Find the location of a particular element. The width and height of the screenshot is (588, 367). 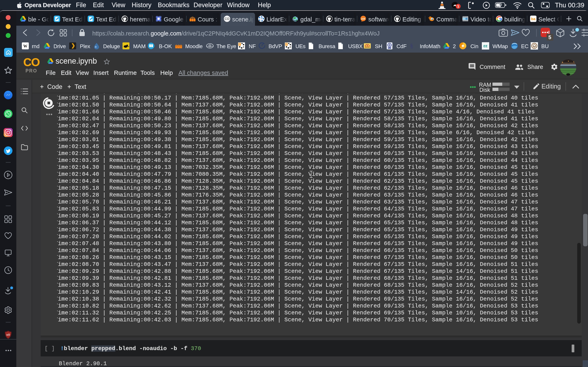

svg-text: CO is located at coordinates (227, 19).